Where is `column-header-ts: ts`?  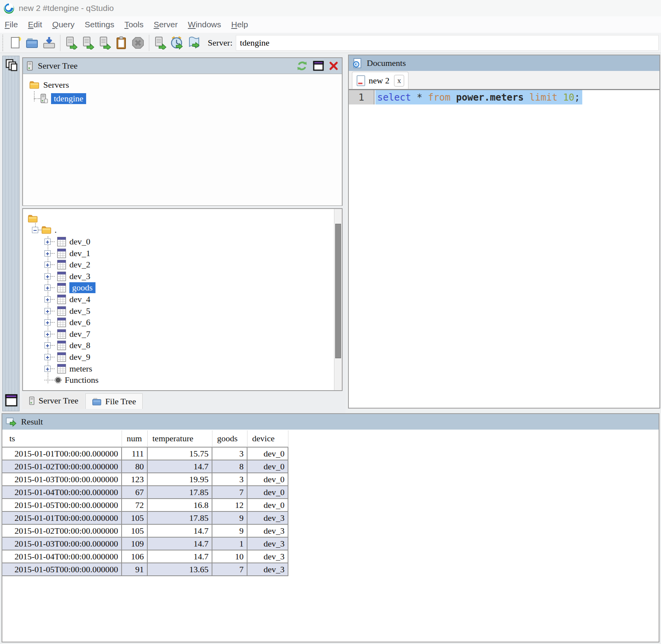 column-header-ts: ts is located at coordinates (62, 439).